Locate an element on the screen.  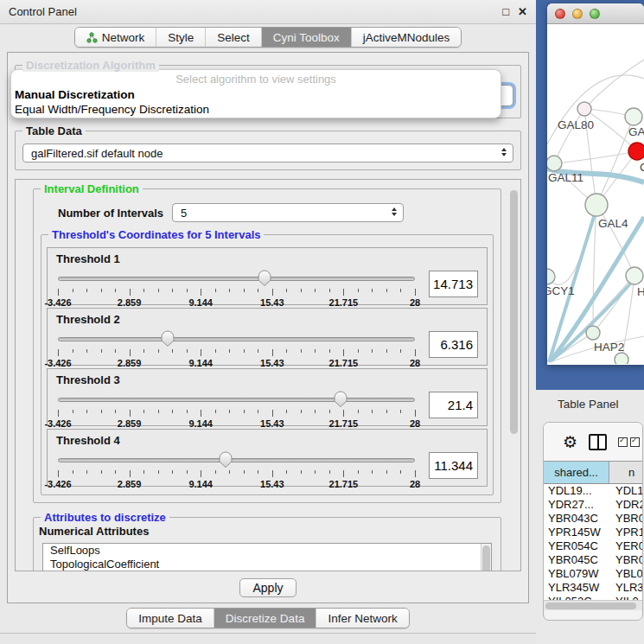
number-of-intervals-combobox: 5 is located at coordinates (288, 213).